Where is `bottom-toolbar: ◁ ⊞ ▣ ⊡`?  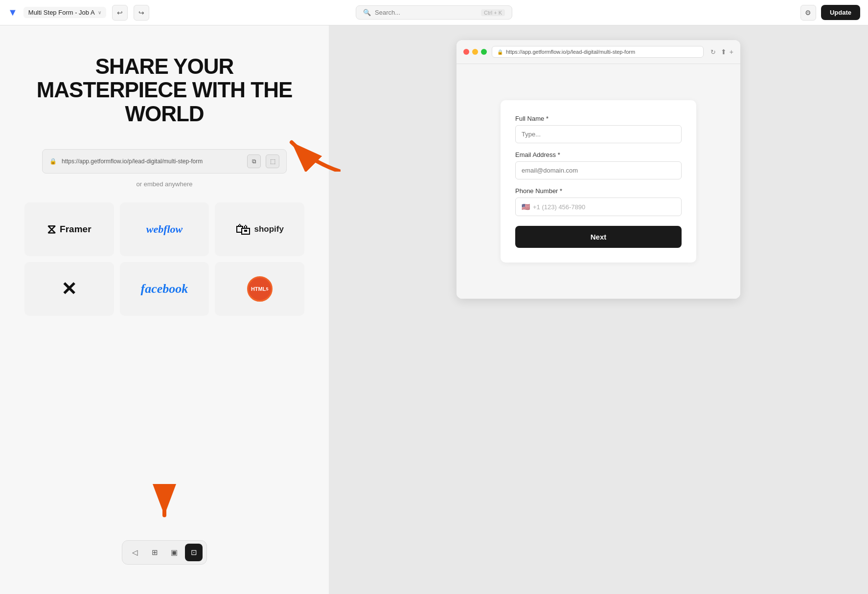
bottom-toolbar: ◁ ⊞ ▣ ⊡ is located at coordinates (164, 552).